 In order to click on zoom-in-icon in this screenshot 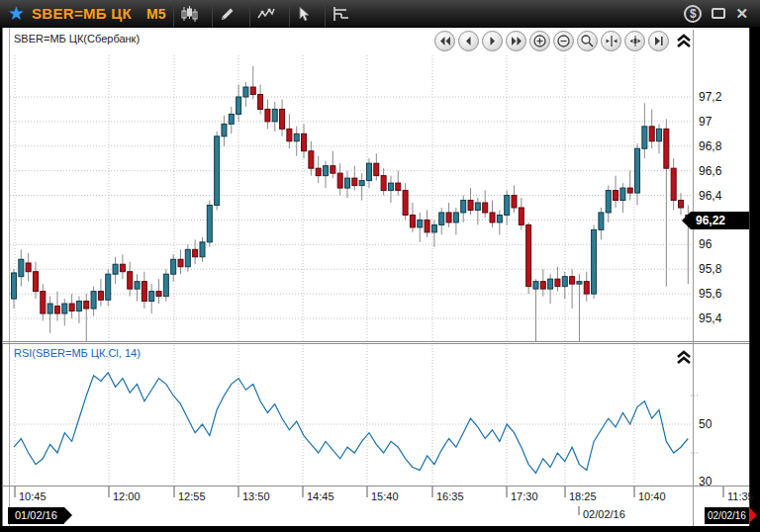, I will do `click(540, 42)`.